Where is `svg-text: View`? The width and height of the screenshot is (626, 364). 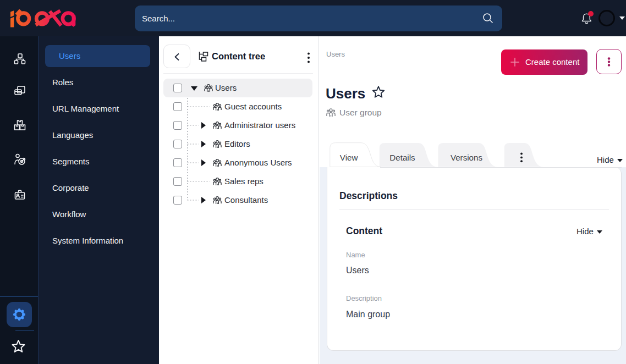
svg-text: View is located at coordinates (349, 157).